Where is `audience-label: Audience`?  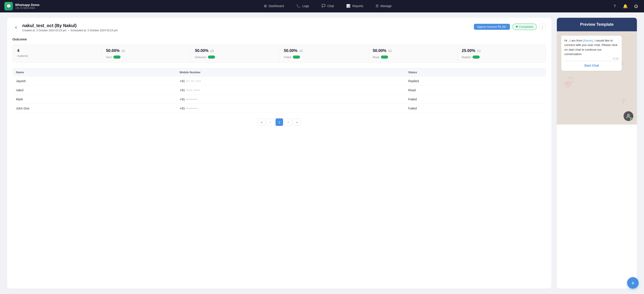 audience-label: Audience is located at coordinates (57, 56).